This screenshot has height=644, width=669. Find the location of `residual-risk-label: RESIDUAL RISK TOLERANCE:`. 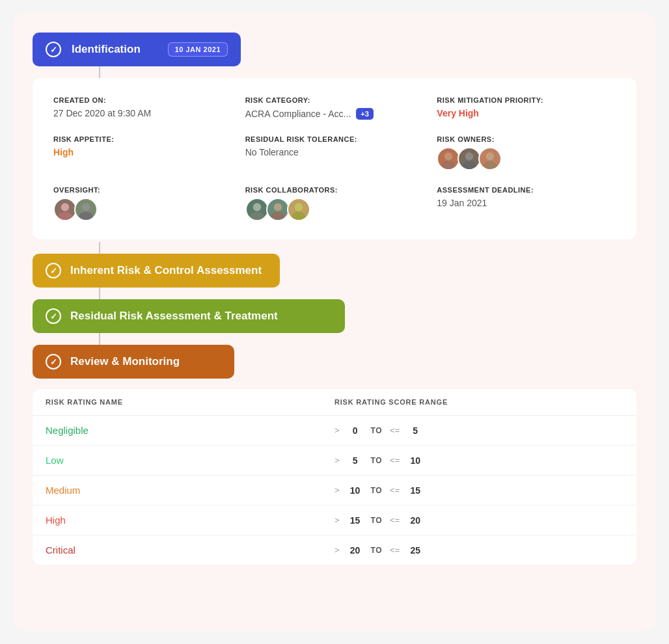

residual-risk-label: RESIDUAL RISK TOLERANCE: is located at coordinates (334, 139).